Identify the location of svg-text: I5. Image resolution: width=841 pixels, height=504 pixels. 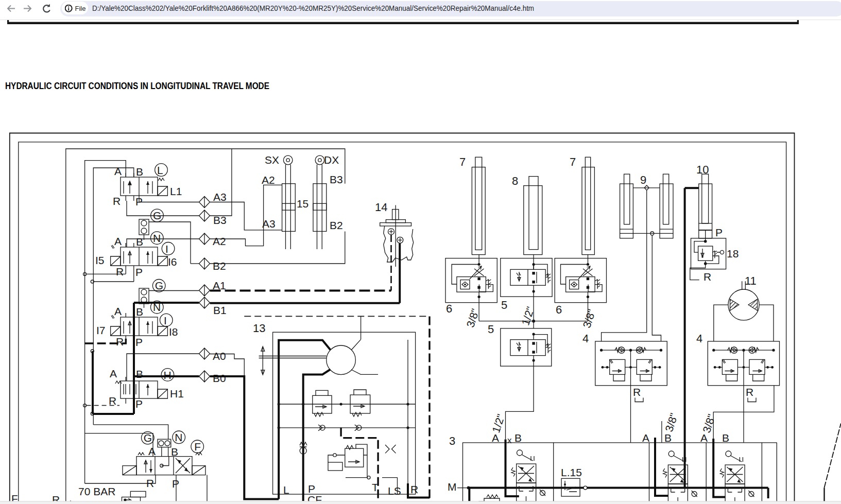
(100, 260).